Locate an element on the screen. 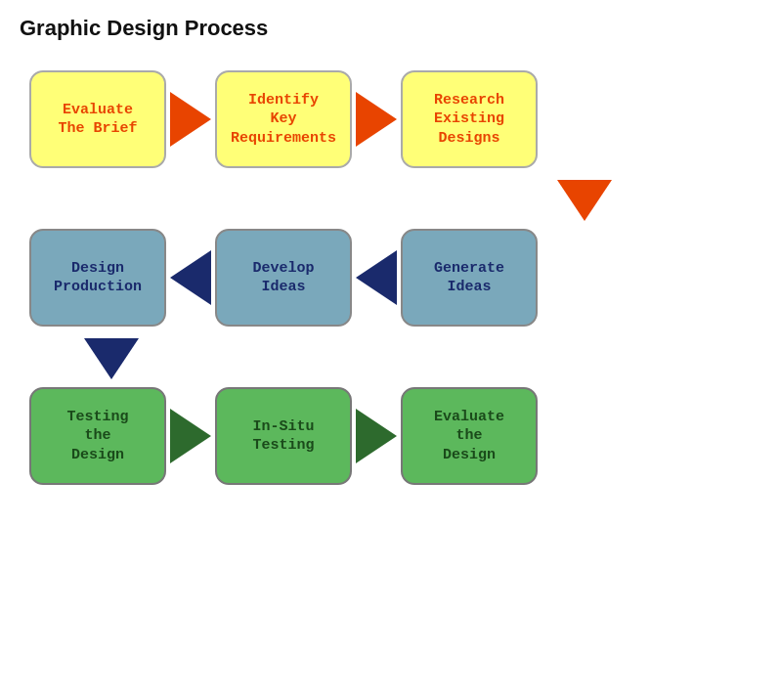  box-generate-ideas: GenerateIdeas is located at coordinates (469, 278).